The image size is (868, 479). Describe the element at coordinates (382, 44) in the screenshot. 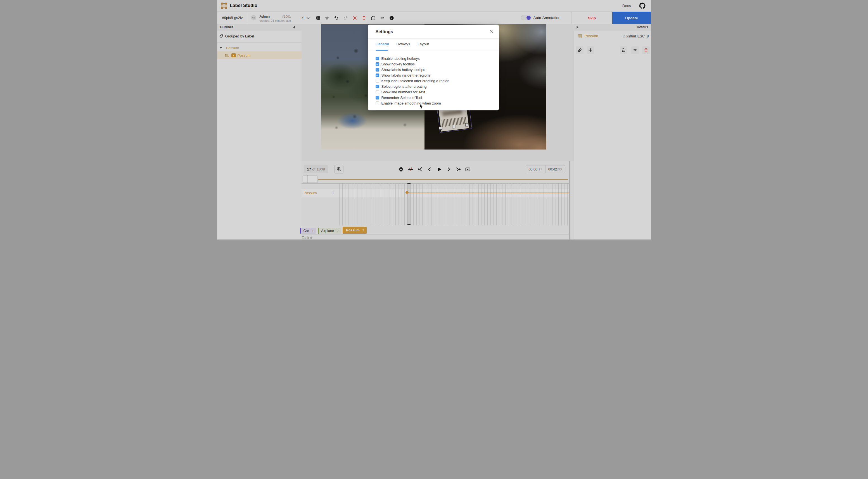

I see `tab-general: General` at that location.